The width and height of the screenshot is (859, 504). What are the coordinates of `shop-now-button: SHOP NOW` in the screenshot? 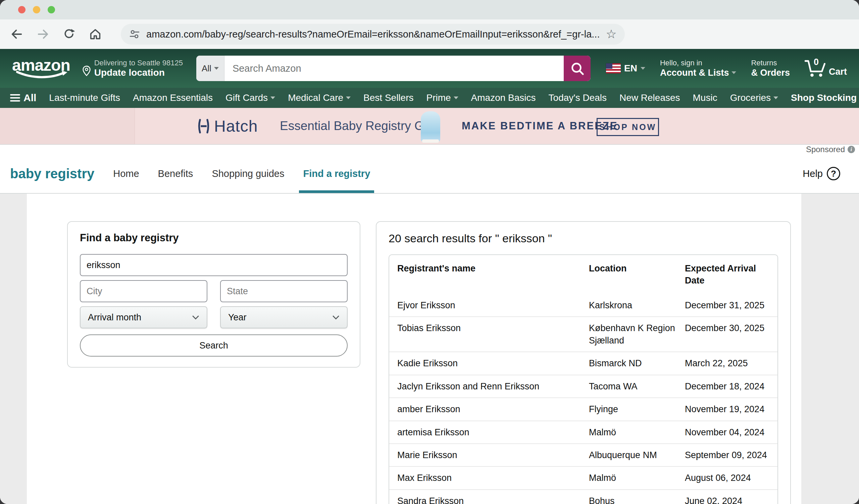 It's located at (628, 127).